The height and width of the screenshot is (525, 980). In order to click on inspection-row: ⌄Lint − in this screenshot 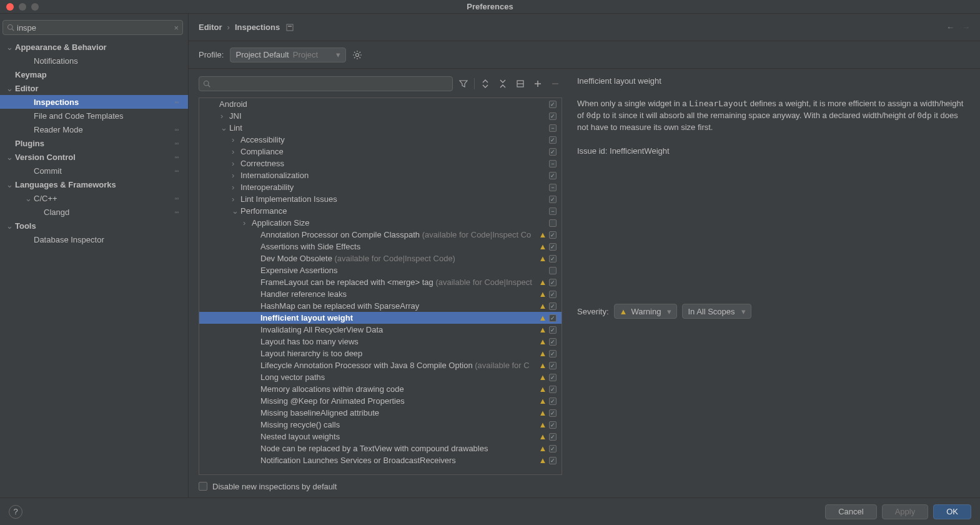, I will do `click(380, 128)`.